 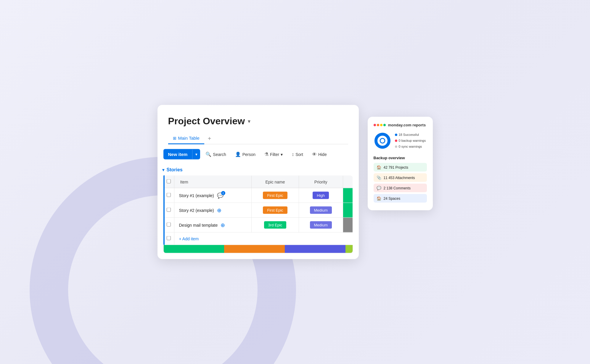 I want to click on sort-label: Sort, so click(x=299, y=154).